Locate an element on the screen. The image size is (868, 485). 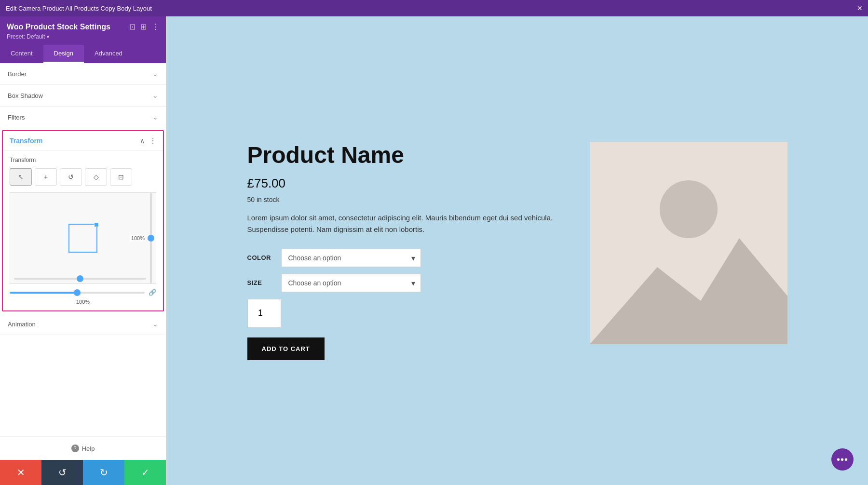
module-title: Woo Product Stock Settings is located at coordinates (59, 27).